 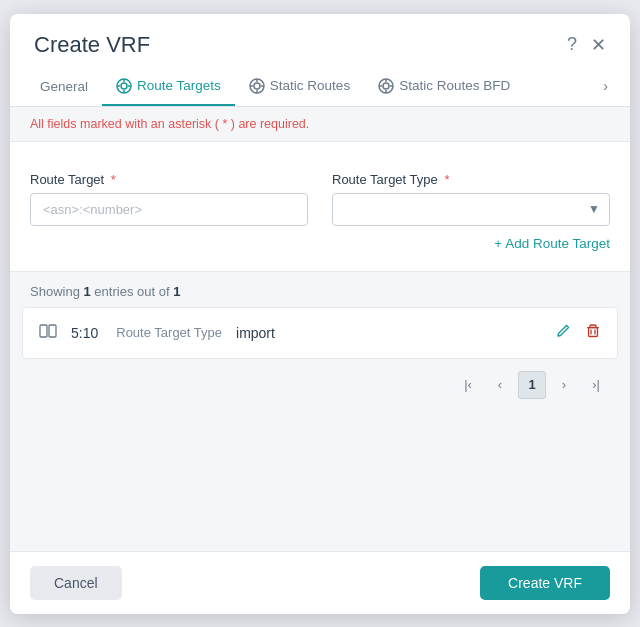 I want to click on create-vrf-button: Create VRF, so click(x=545, y=583).